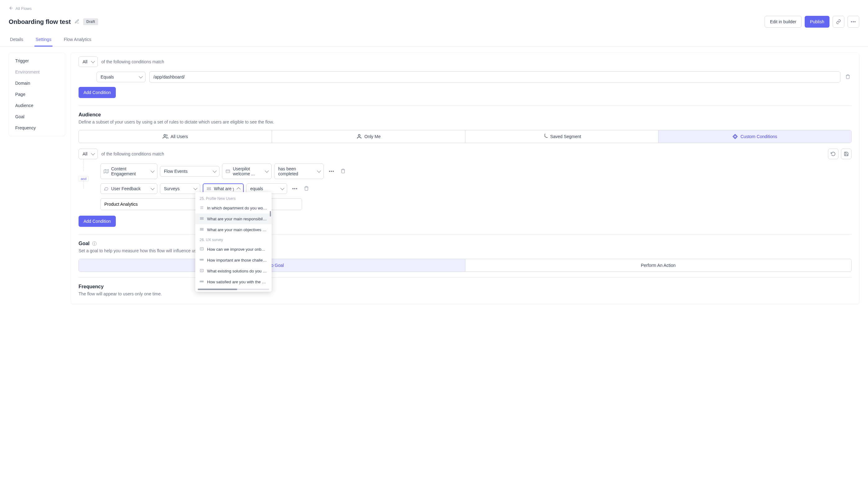  What do you see at coordinates (237, 208) in the screenshot?
I see `dropdown-opt-text: In which department do you work?` at bounding box center [237, 208].